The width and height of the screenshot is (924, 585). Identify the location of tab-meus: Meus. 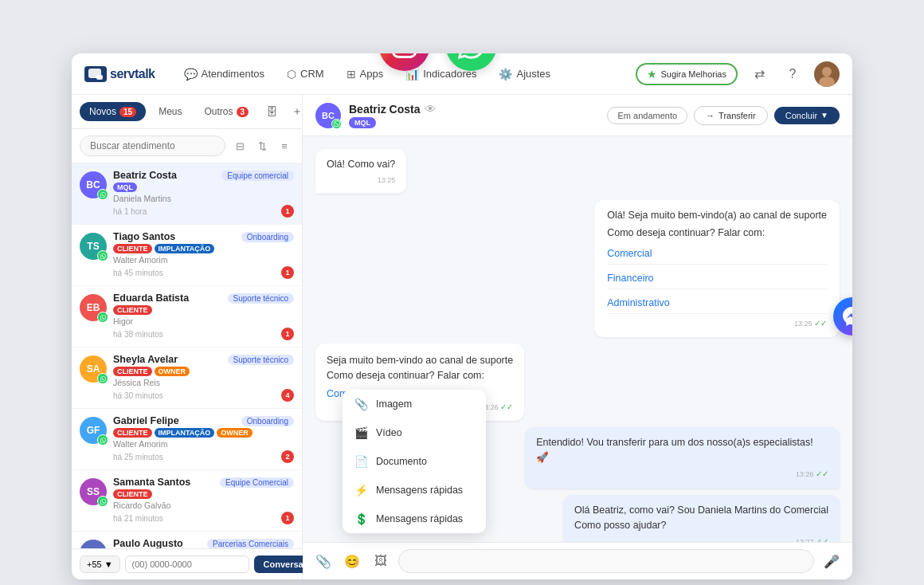
(170, 112).